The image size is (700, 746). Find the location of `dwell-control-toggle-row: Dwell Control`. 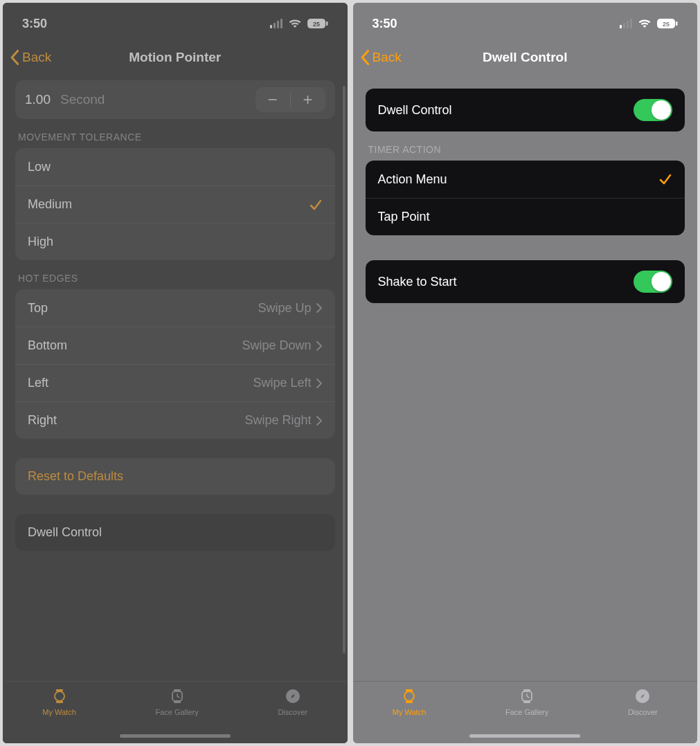

dwell-control-toggle-row: Dwell Control is located at coordinates (526, 110).